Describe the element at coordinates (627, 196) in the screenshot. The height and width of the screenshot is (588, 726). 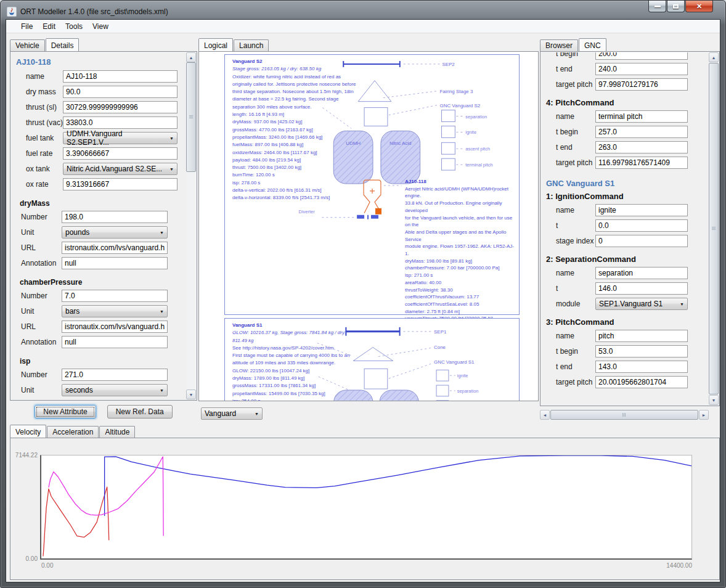
I see `ignition-command-header: 1: IgnitionCommand` at that location.